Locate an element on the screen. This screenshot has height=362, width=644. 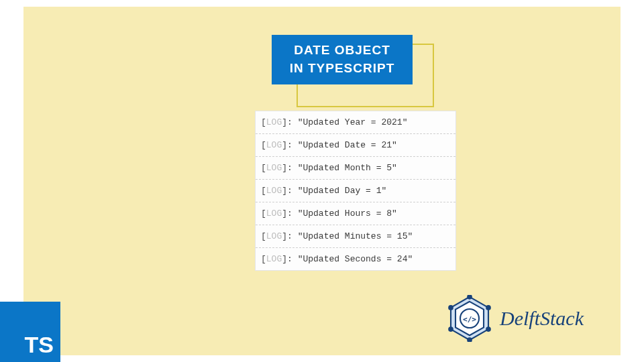
log-message: "Updated Day = 1" is located at coordinates (342, 190).